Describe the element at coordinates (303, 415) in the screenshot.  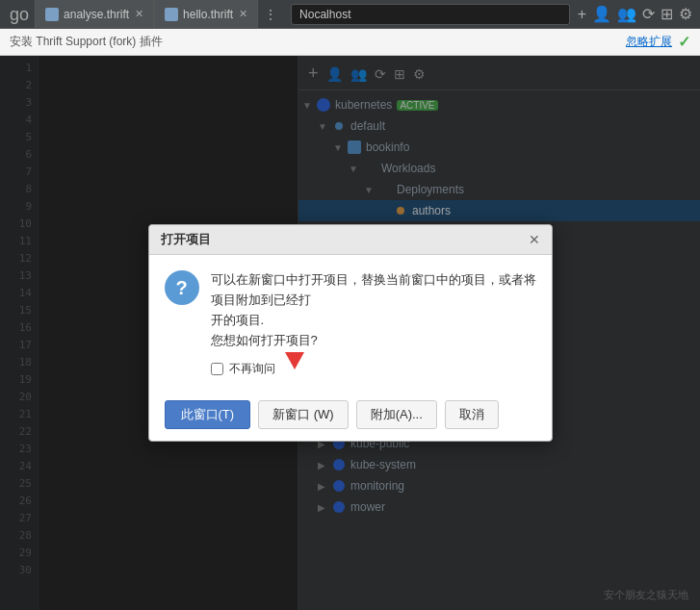
I see `new-window-button: 新窗口 (W)` at that location.